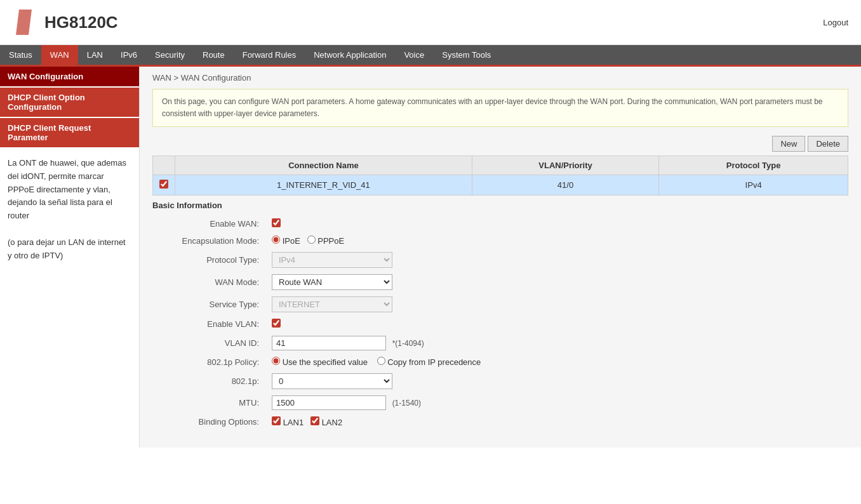  Describe the element at coordinates (210, 223) in the screenshot. I see `label-enable-wan: Enable WAN:` at that location.